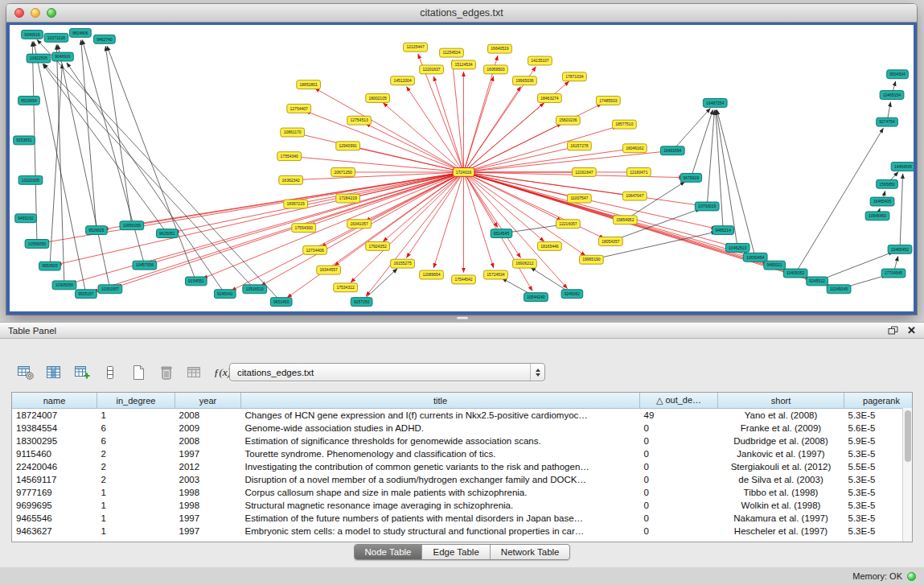 The width and height of the screenshot is (924, 585). Describe the element at coordinates (463, 172) in the screenshot. I see `graph-hub-node: 1724016` at that location.